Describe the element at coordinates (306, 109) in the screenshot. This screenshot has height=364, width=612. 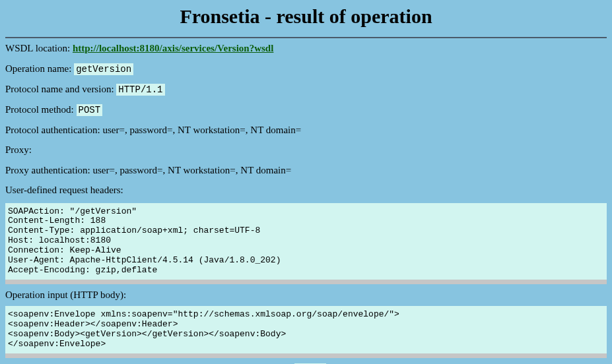
I see `method-row: Protocol method: POST` at that location.